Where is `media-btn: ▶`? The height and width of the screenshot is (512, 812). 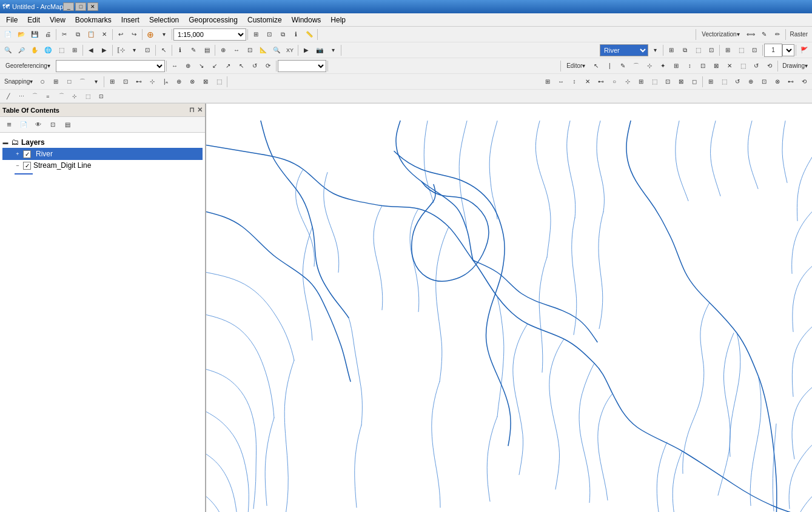 media-btn: ▶ is located at coordinates (306, 50).